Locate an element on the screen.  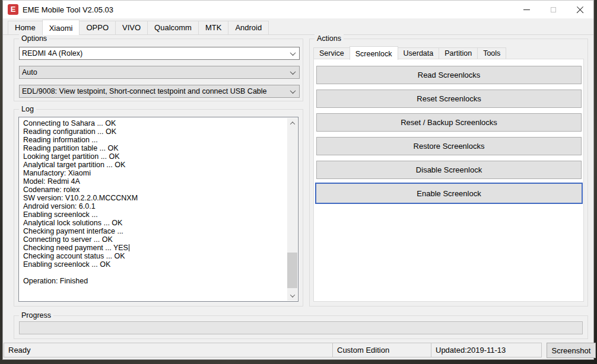
mode-select-value: Auto is located at coordinates (30, 72).